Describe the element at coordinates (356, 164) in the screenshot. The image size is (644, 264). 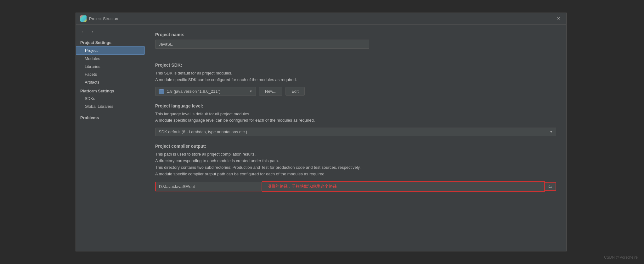
I see `compiler-desc: This path is used to store all project c…` at that location.